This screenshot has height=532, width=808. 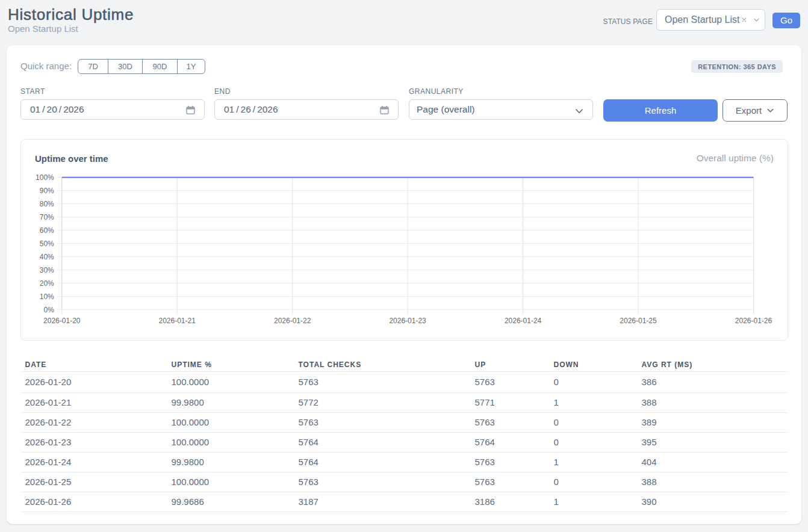 What do you see at coordinates (47, 283) in the screenshot?
I see `svg-text: 20%` at bounding box center [47, 283].